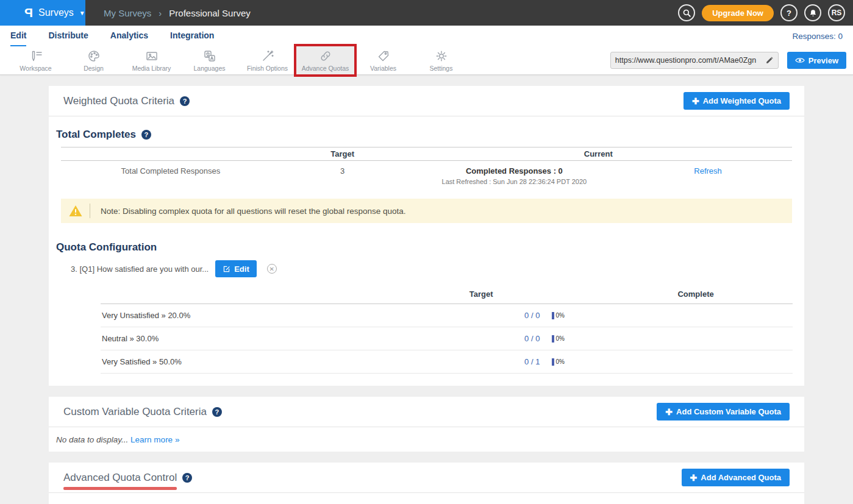  Describe the element at coordinates (140, 269) in the screenshot. I see `question-label: 3. [Q1] How satisfied are you with our..…` at that location.